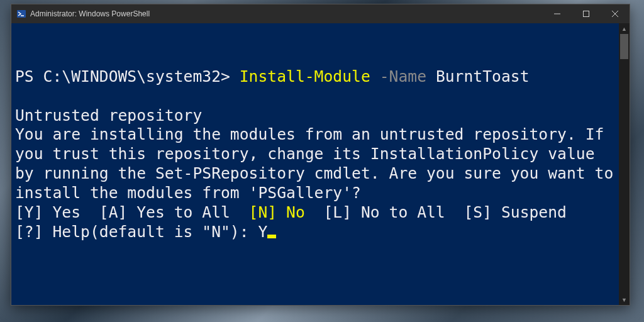 This screenshot has width=644, height=322. Describe the element at coordinates (403, 77) in the screenshot. I see `param-flag: -Name` at that location.